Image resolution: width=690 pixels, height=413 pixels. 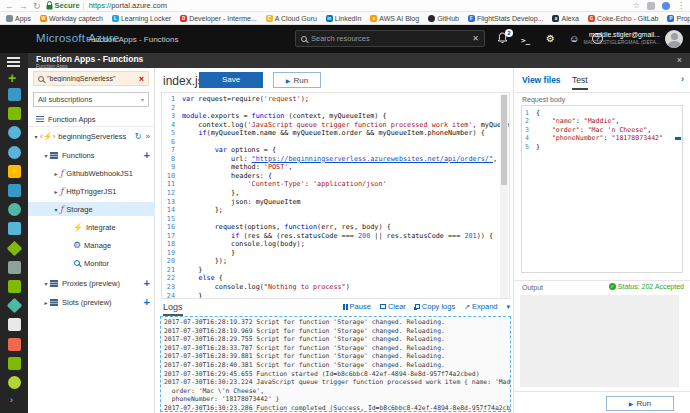 What do you see at coordinates (394, 18) in the screenshot?
I see `bookmark-item: aAWS AI Blog` at bounding box center [394, 18].